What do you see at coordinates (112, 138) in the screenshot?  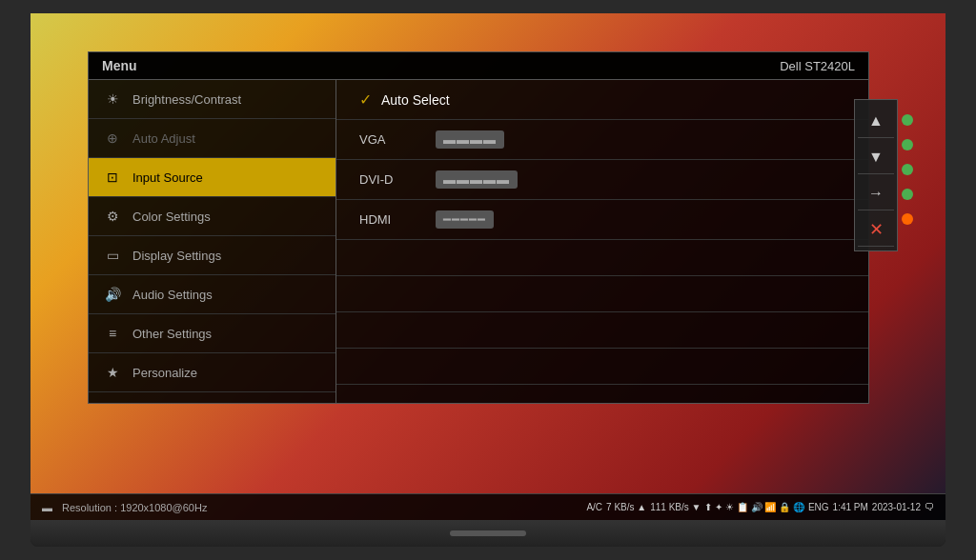 I see `auto-adjust-icon: ⊕` at bounding box center [112, 138].